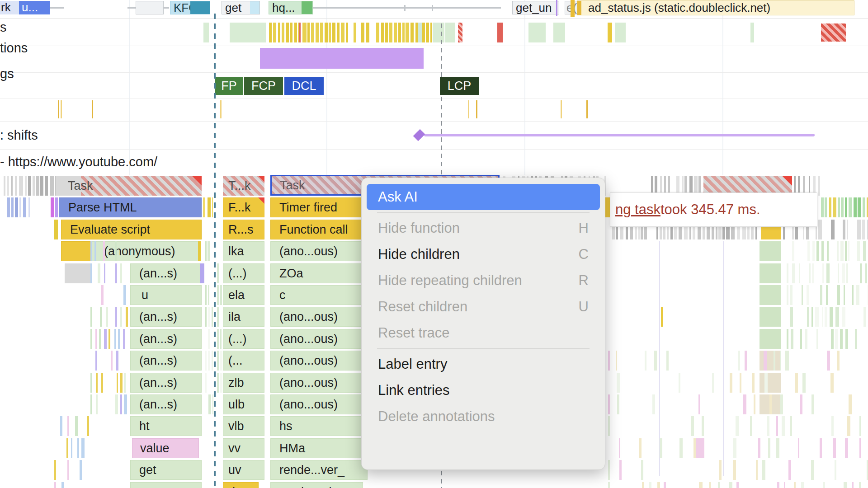 The width and height of the screenshot is (868, 488). What do you see at coordinates (483, 212) in the screenshot?
I see `menu-separator` at bounding box center [483, 212].